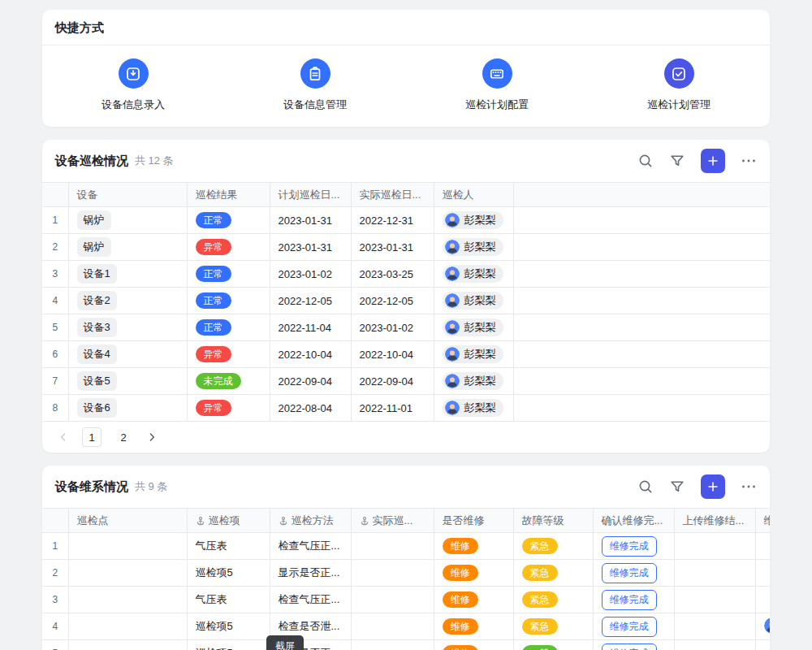 The width and height of the screenshot is (812, 650). I want to click on col-device: 设备, so click(127, 195).